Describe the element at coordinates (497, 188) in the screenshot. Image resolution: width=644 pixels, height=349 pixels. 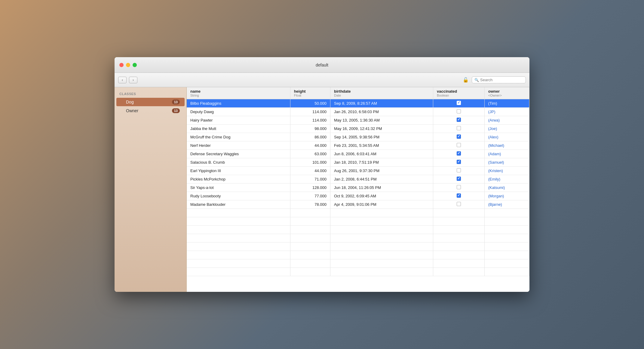
I see `owner-link: (Katsumi)` at that location.